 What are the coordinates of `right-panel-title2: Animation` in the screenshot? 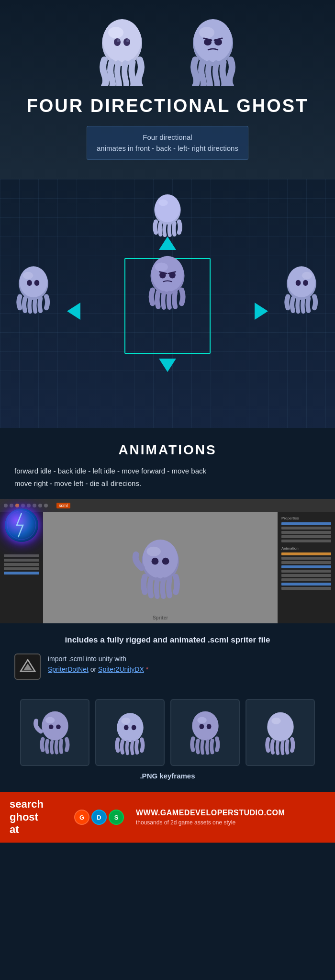 It's located at (306, 549).